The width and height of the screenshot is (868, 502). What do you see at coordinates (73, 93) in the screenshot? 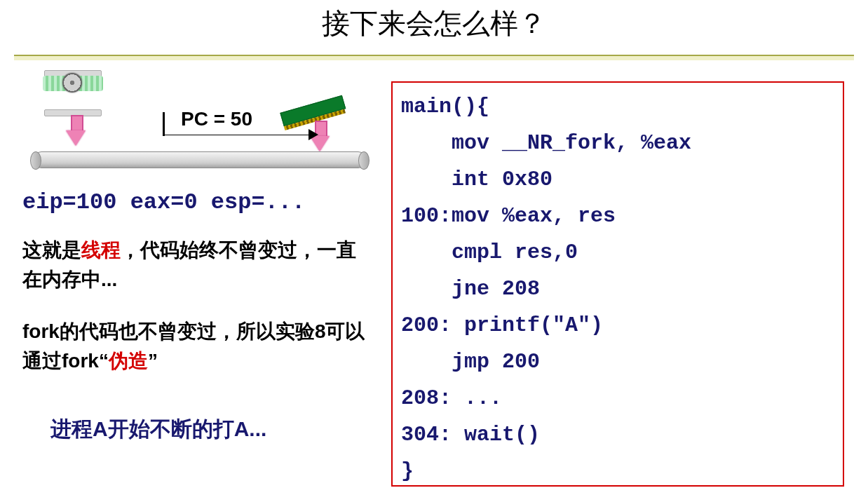
I see `cpu-icon` at bounding box center [73, 93].